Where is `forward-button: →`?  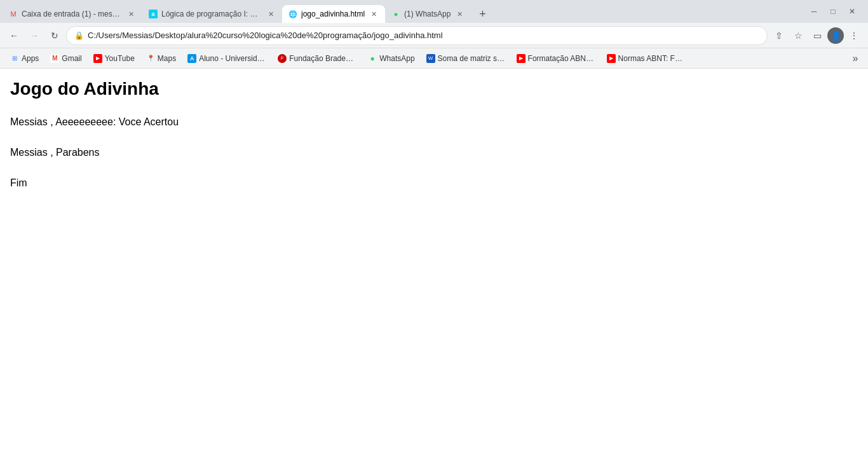 forward-button: → is located at coordinates (34, 36).